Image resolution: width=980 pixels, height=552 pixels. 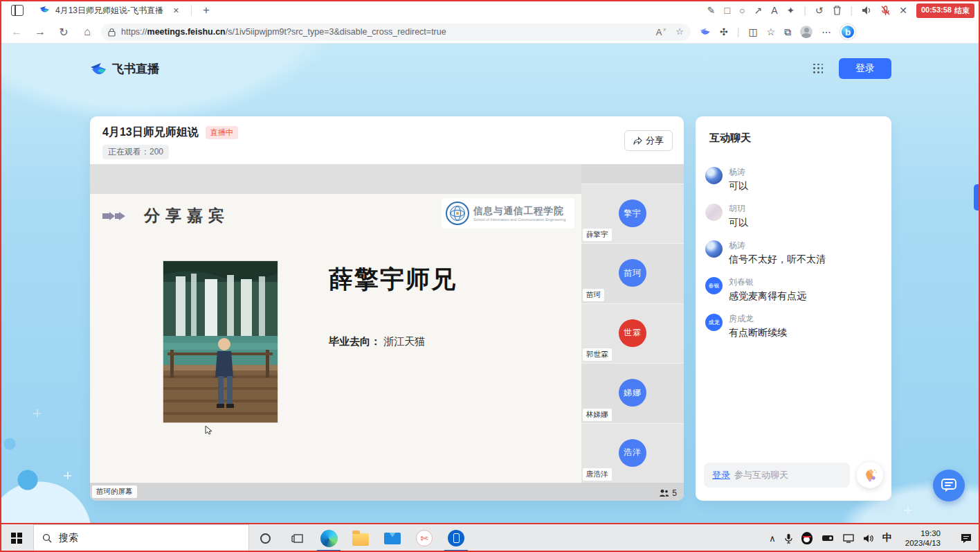 I want to click on tab-close-icon: ✕, so click(x=176, y=11).